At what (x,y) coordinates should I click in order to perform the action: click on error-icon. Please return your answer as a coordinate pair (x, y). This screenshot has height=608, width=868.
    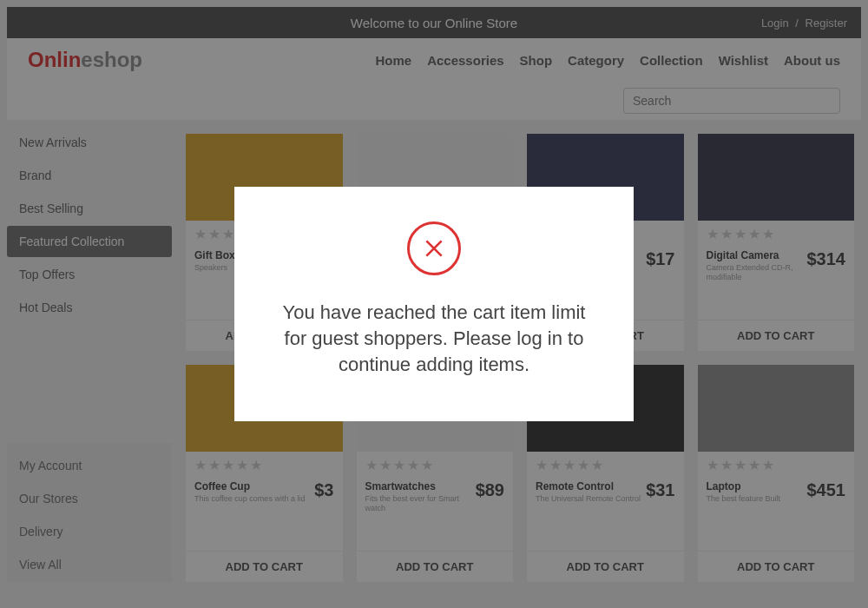
    Looking at the image, I should click on (434, 248).